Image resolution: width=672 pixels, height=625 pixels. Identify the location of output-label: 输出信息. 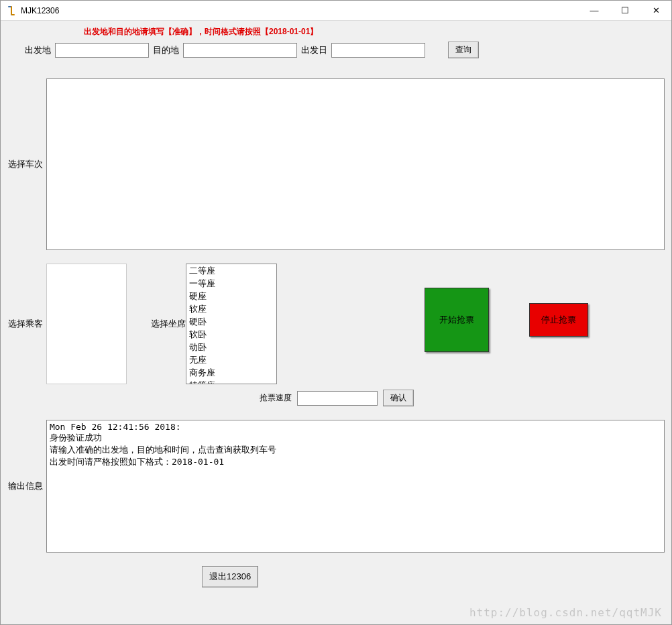
(25, 486).